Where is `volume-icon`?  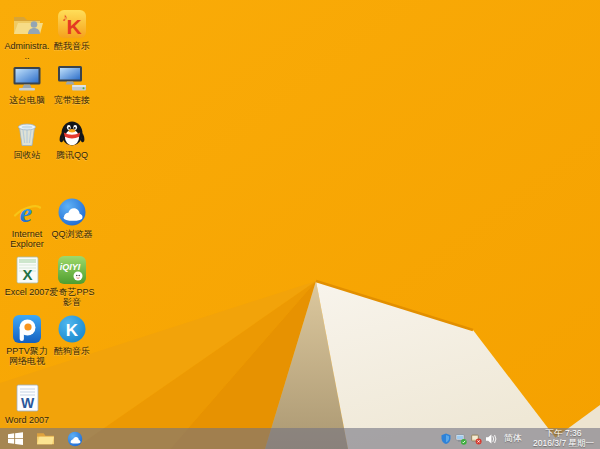 volume-icon is located at coordinates (491, 439).